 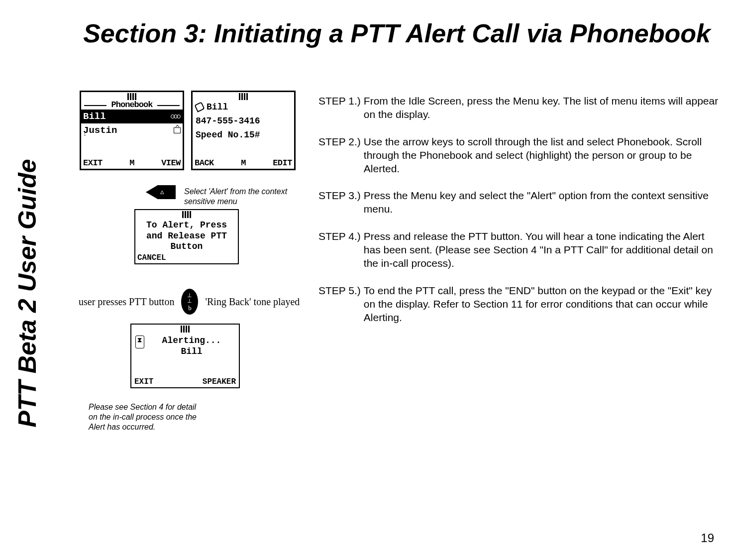 What do you see at coordinates (161, 192) in the screenshot?
I see `context-arrow-icon` at bounding box center [161, 192].